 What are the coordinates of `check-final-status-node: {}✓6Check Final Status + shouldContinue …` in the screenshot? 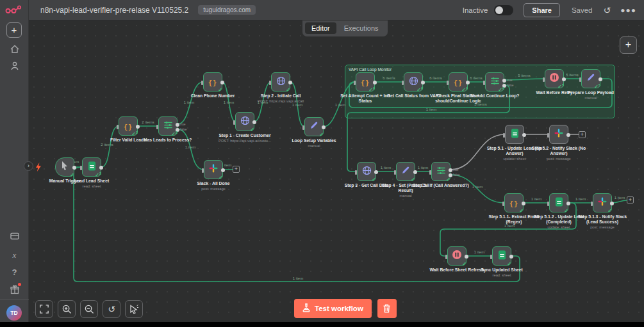 It's located at (458, 82).